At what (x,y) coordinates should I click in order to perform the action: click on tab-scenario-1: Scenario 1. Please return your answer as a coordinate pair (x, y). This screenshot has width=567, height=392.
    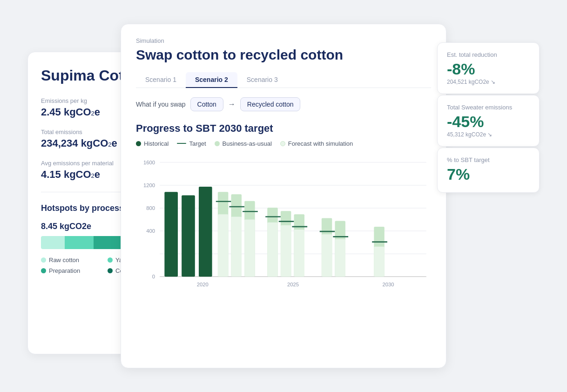
    Looking at the image, I should click on (161, 80).